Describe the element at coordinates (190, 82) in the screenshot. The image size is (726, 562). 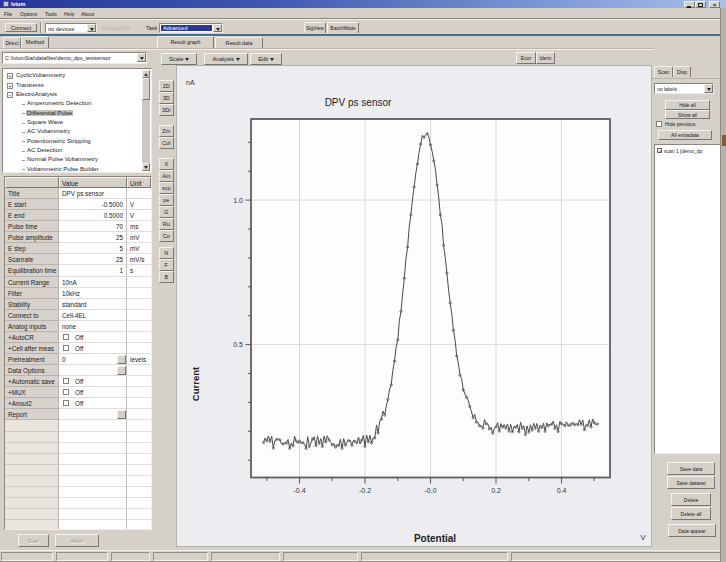
I see `svg-text: nA` at that location.